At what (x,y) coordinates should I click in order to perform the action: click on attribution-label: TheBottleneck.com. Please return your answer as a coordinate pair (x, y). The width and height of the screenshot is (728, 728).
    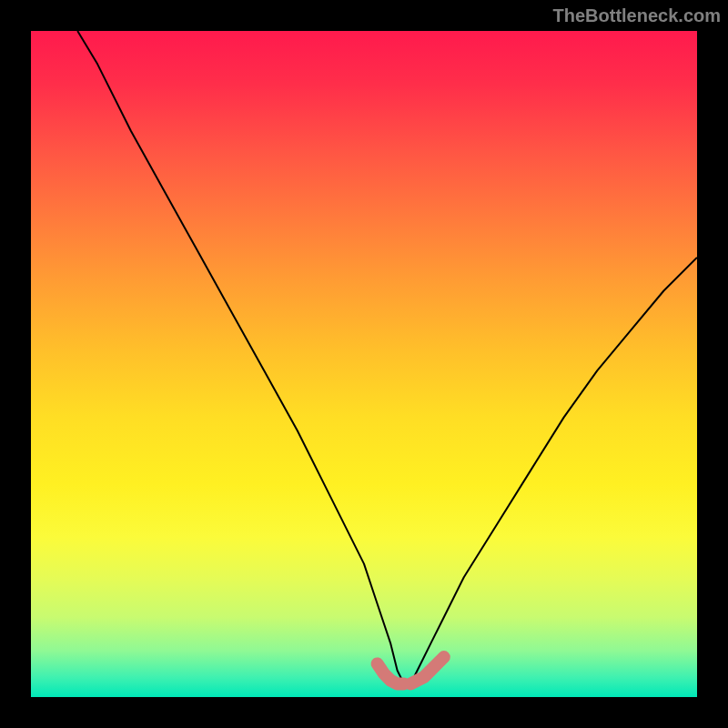
    Looking at the image, I should click on (637, 16).